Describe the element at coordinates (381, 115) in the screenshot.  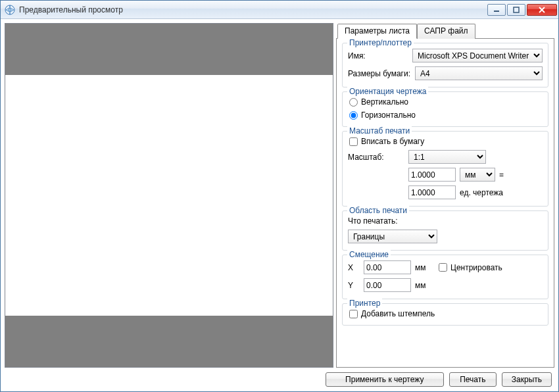
I see `orientation-landscape: Горизонтально` at that location.